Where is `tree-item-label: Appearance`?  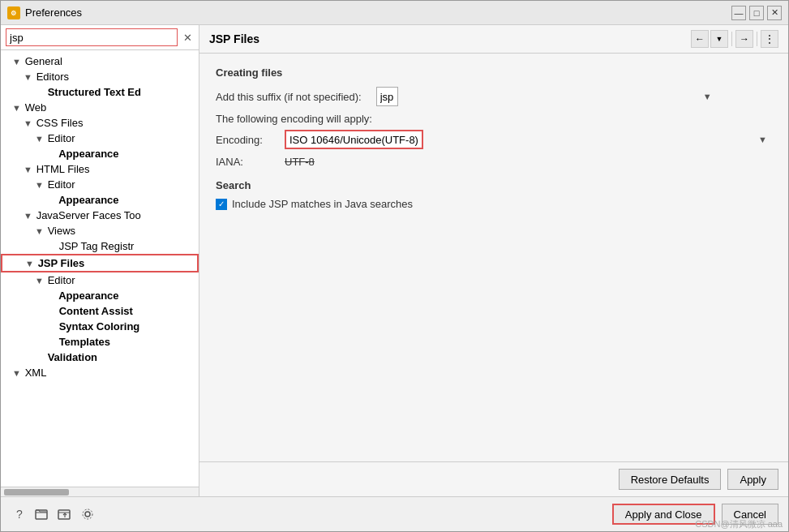 tree-item-label: Appearance is located at coordinates (88, 154).